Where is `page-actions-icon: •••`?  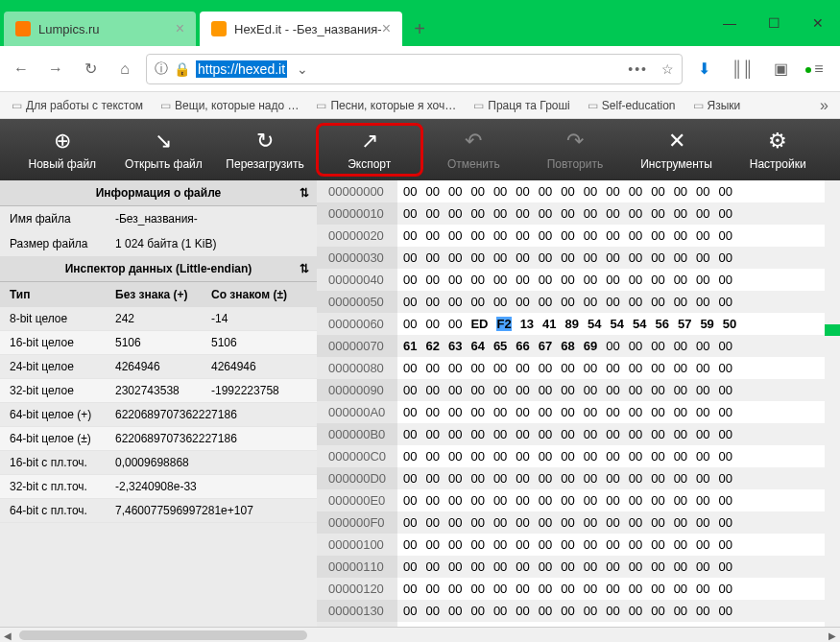 page-actions-icon: ••• is located at coordinates (637, 69).